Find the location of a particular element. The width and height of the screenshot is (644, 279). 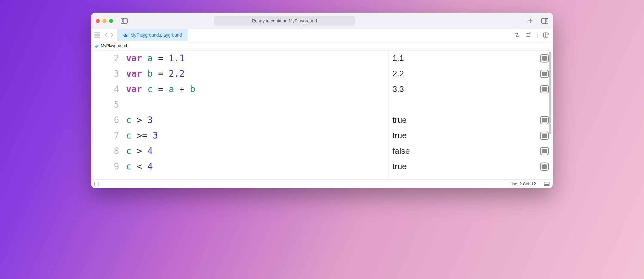

result-value: 3.3 is located at coordinates (398, 89).